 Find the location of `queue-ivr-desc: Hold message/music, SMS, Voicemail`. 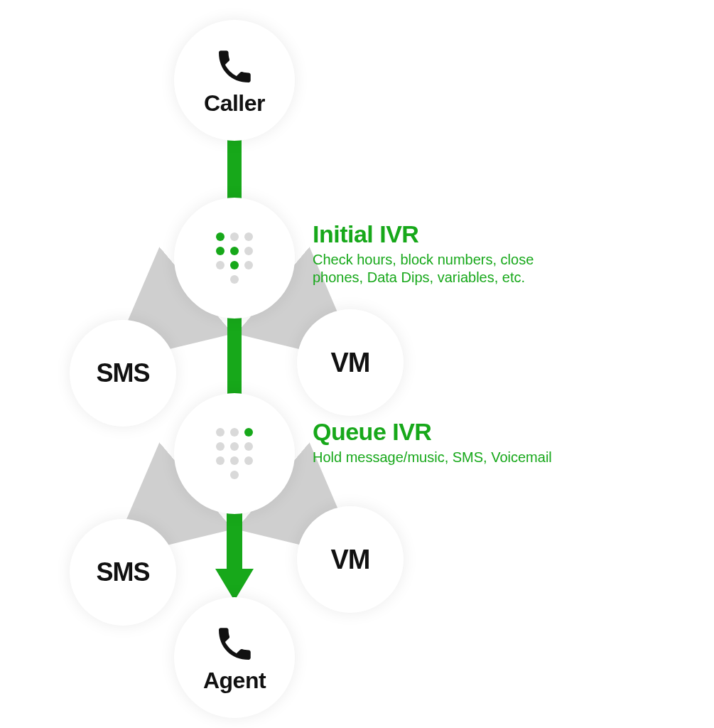

queue-ivr-desc: Hold message/music, SMS, Voicemail is located at coordinates (432, 458).